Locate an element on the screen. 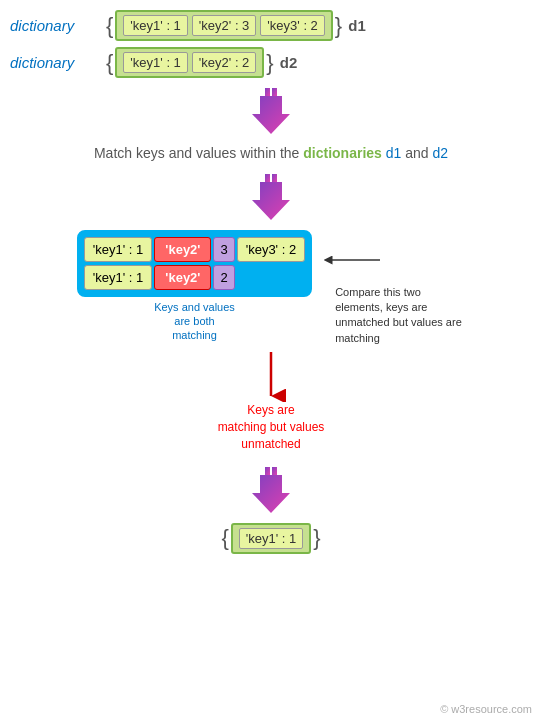 This screenshot has height=720, width=542. r1-green: 'key1' : 1 is located at coordinates (118, 250).